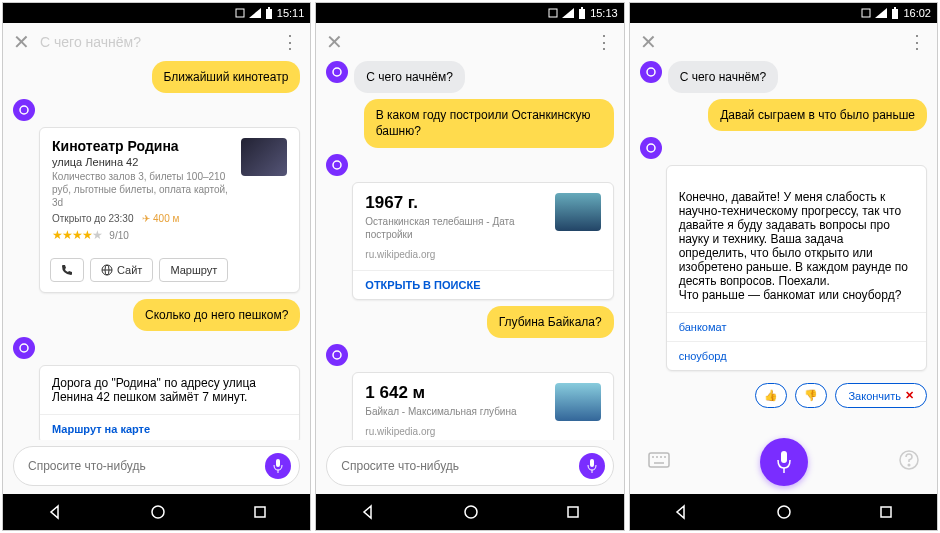  I want to click on voice-footer, so click(784, 463).